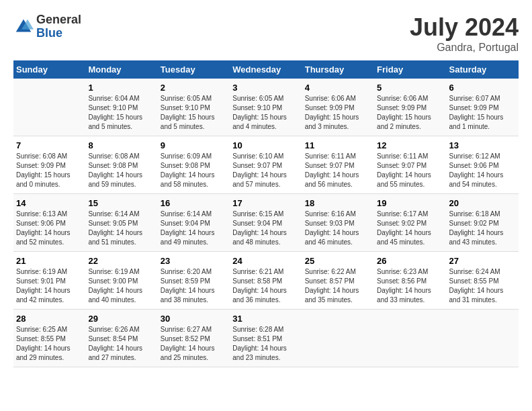  I want to click on logo-blue-text: Blue, so click(59, 34).